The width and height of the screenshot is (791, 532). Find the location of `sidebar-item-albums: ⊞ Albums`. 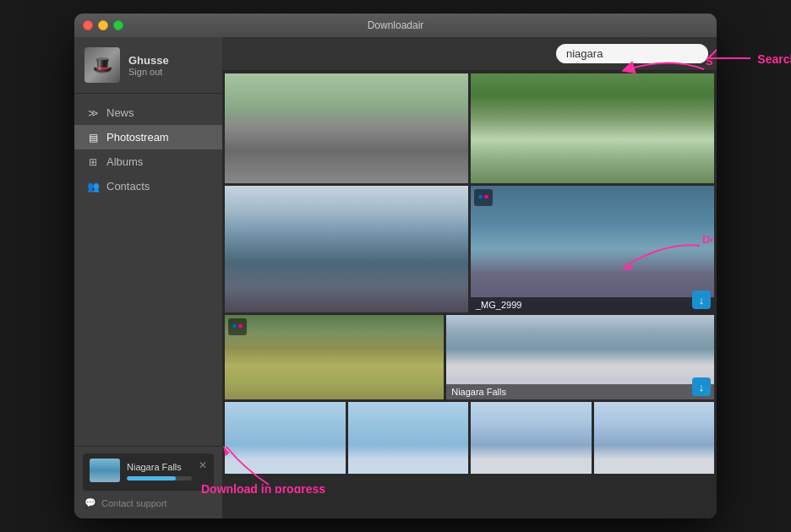

sidebar-item-albums: ⊞ Albums is located at coordinates (149, 162).